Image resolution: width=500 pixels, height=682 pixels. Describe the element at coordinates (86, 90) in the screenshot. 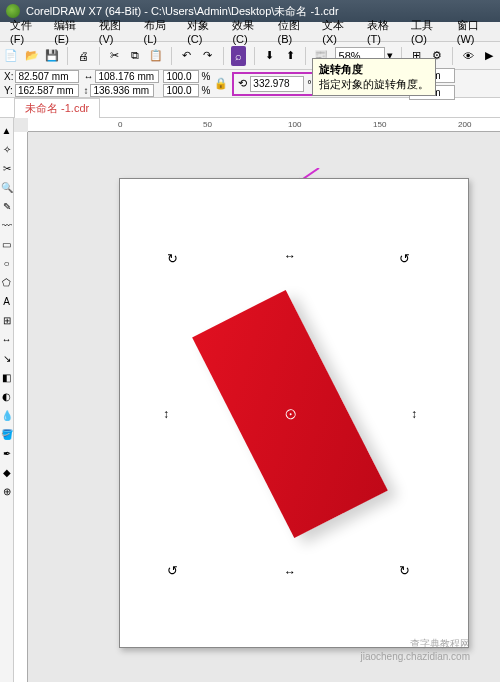

I see `height-icon: ↕` at that location.